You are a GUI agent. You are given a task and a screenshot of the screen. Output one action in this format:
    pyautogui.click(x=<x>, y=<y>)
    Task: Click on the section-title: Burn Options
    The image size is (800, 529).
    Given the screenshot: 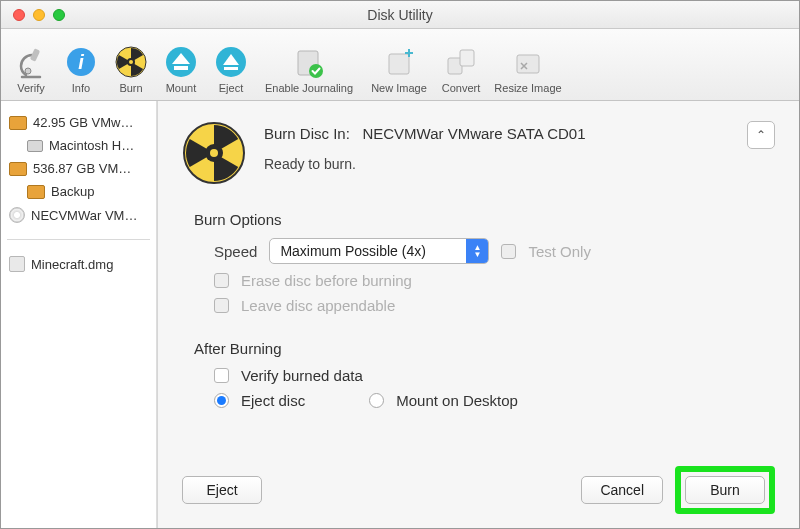 What is the action you would take?
    pyautogui.click(x=484, y=220)
    